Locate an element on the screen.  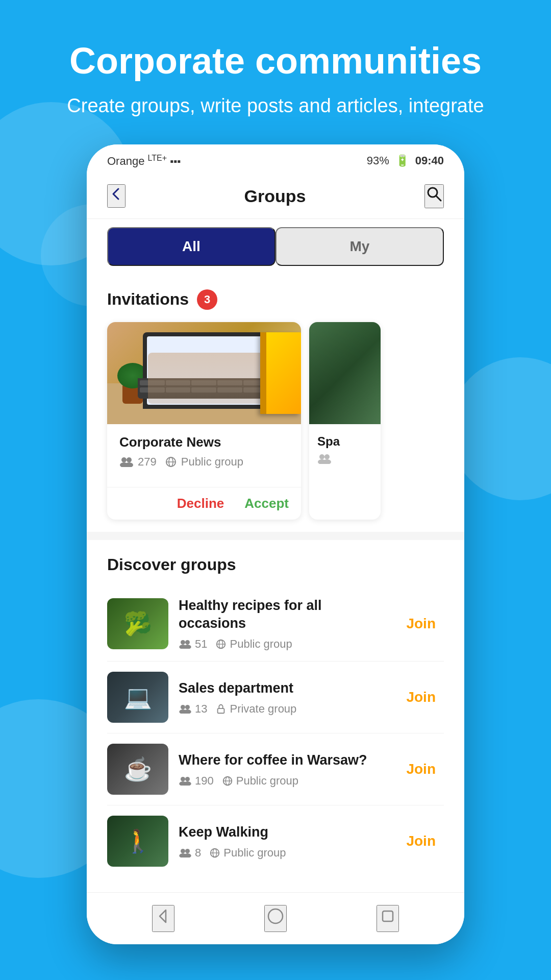
invitation-cards: Corporate News 279 is located at coordinates (276, 427).